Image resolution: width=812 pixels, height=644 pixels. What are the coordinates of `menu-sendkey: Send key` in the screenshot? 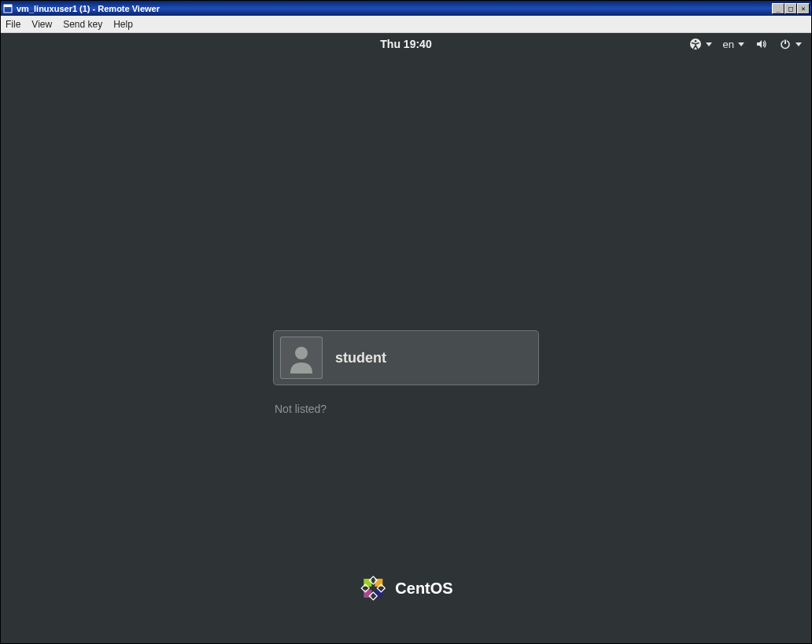 It's located at (83, 24).